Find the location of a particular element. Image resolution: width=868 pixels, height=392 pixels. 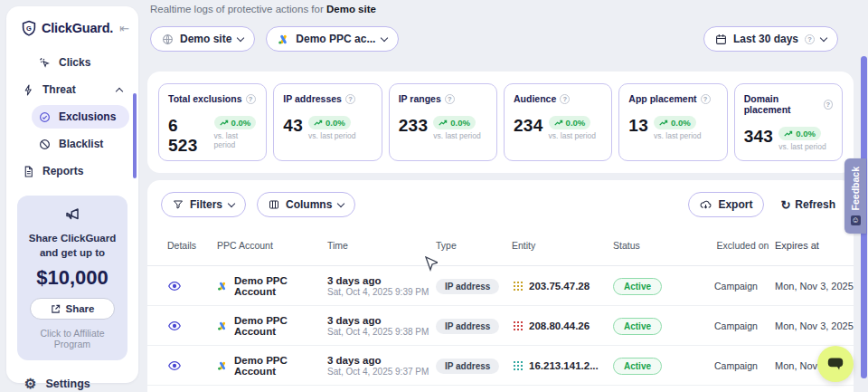

entity-value: 208.80.44.26 is located at coordinates (559, 326).